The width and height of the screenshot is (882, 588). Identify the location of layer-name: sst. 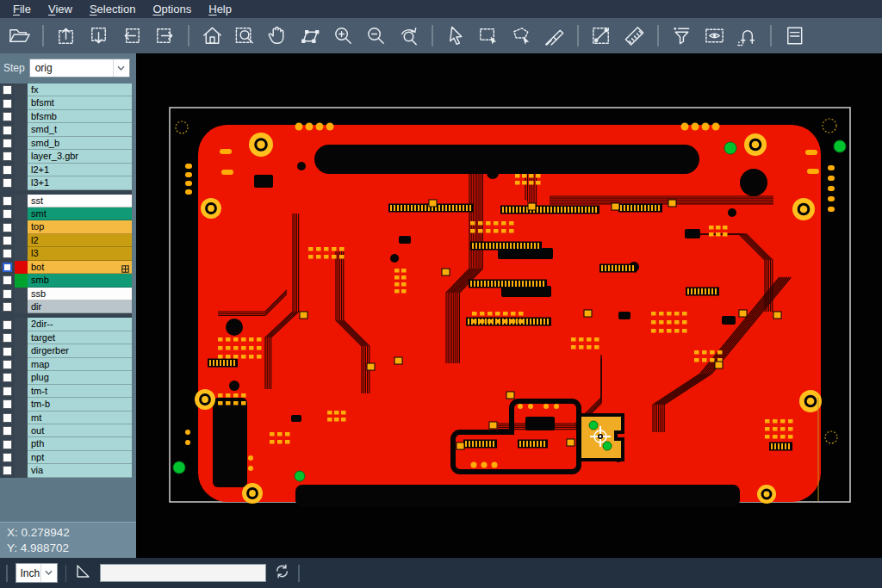
(79, 201).